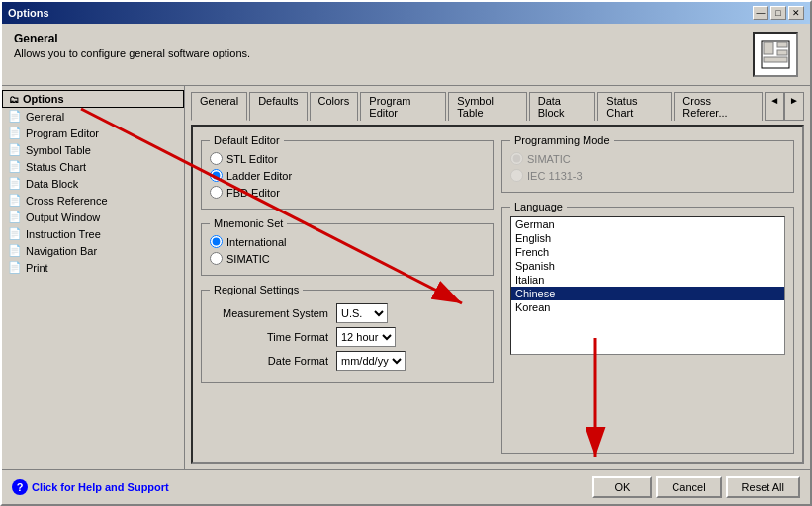 Image resolution: width=812 pixels, height=506 pixels. What do you see at coordinates (93, 150) in the screenshot?
I see `sidebar-item-symbol-table: 📄 Symbol Table` at bounding box center [93, 150].